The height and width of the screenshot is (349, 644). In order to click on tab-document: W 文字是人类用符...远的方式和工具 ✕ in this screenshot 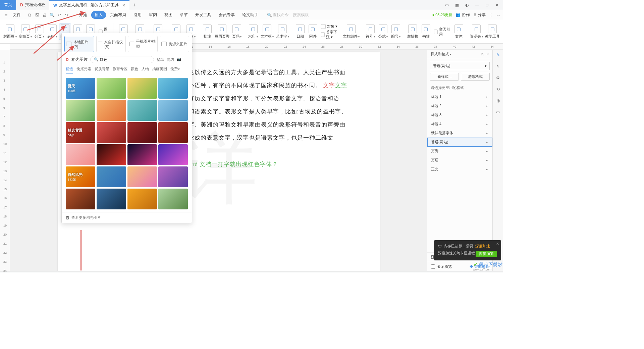, I will do `click(89, 5)`.